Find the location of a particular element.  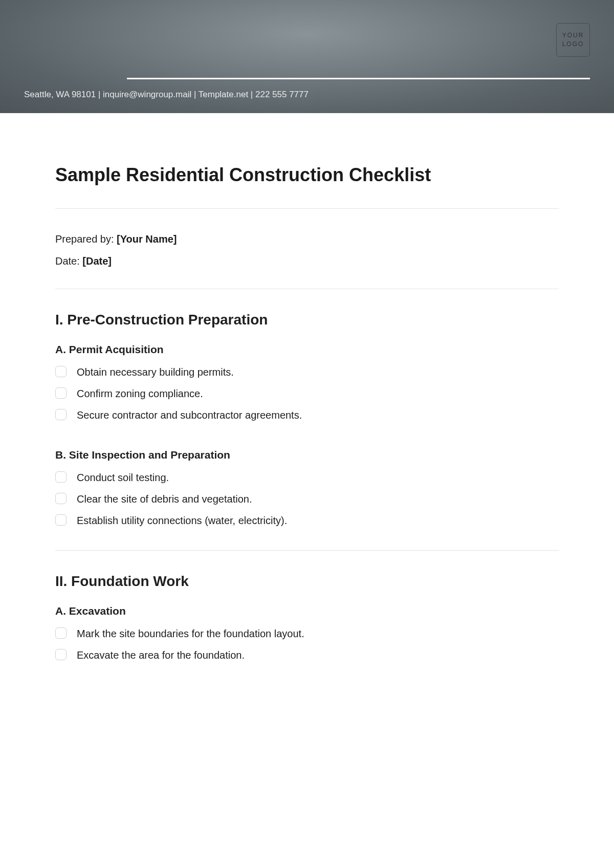

checklist-item-text: Confirm zoning compliance. is located at coordinates (140, 394).